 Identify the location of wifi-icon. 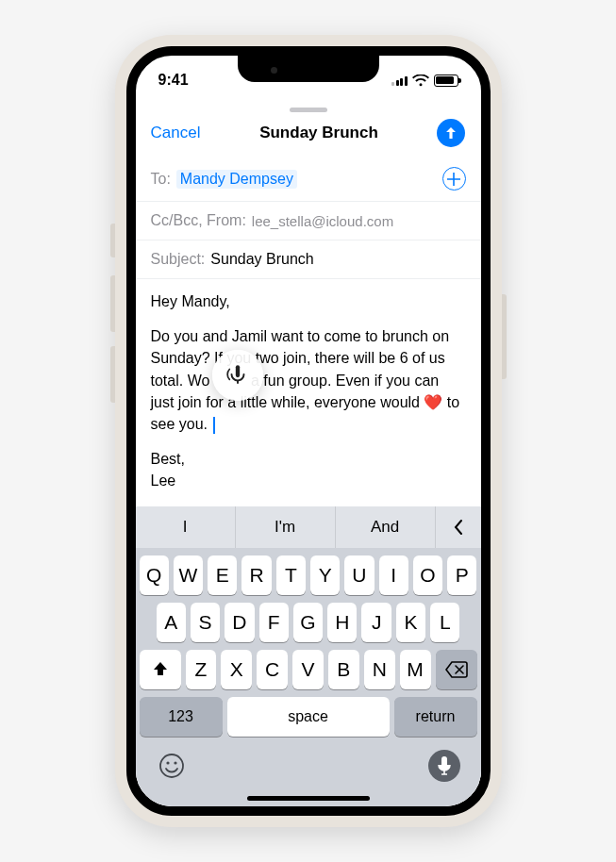
(421, 81).